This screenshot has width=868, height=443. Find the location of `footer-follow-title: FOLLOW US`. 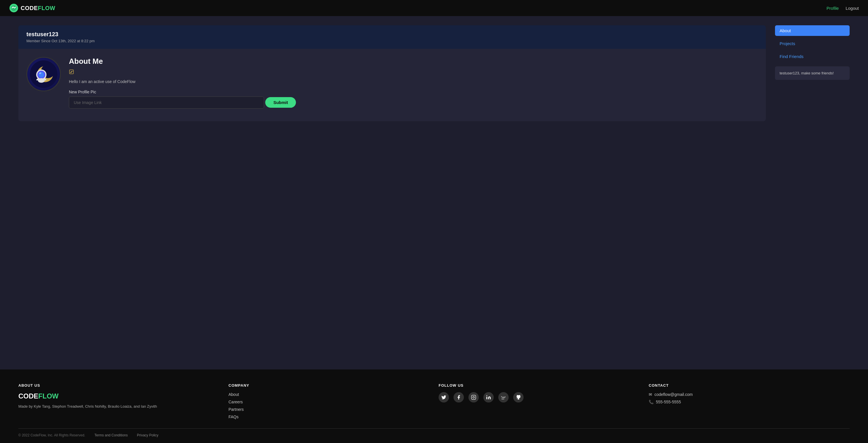

footer-follow-title: FOLLOW US is located at coordinates (539, 386).